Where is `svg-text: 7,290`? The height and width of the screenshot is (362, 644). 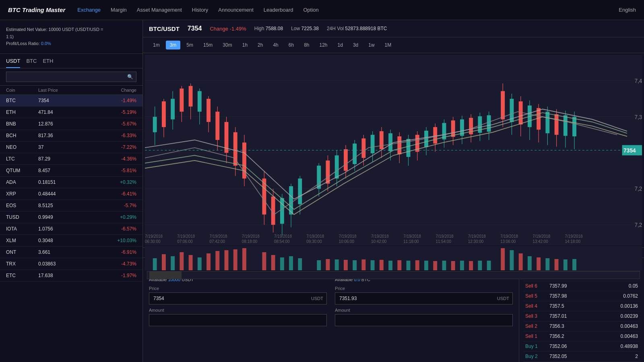 svg-text: 7,290 is located at coordinates (638, 189).